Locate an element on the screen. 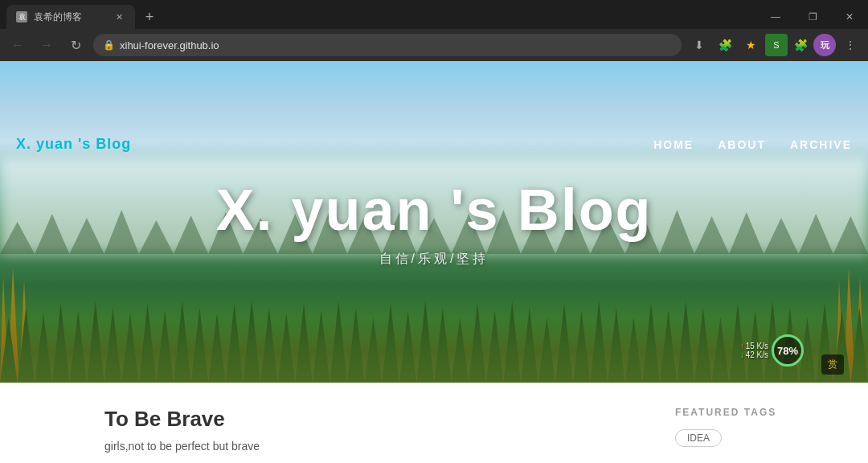 This screenshot has height=463, width=868. bookmark-icon: ★ is located at coordinates (751, 45).